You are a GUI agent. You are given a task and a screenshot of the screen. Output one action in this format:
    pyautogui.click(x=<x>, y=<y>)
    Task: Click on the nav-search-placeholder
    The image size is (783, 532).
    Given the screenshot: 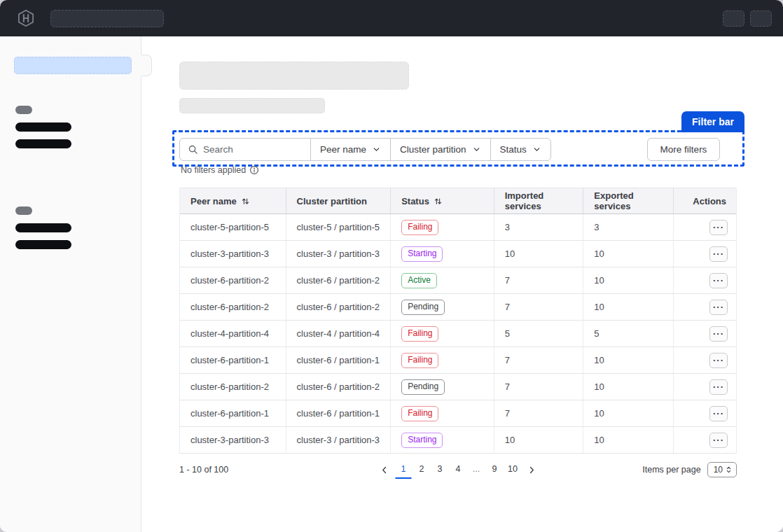 What is the action you would take?
    pyautogui.click(x=107, y=18)
    